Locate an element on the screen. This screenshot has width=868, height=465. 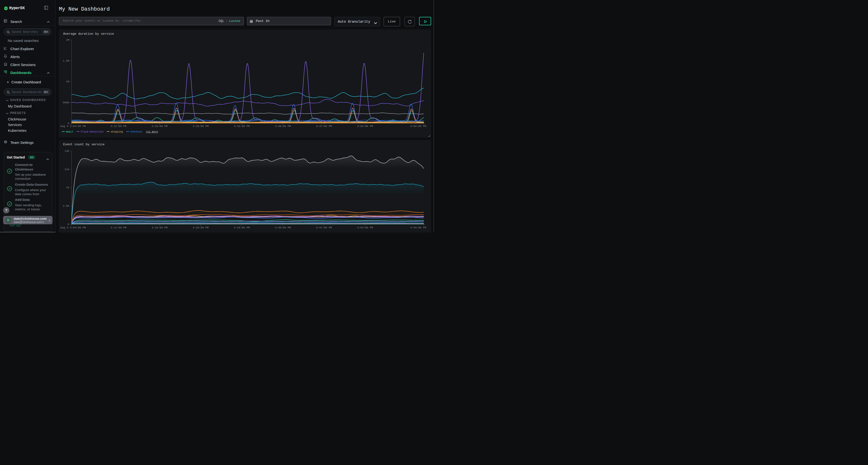
svg-text: 14K is located at coordinates (67, 151).